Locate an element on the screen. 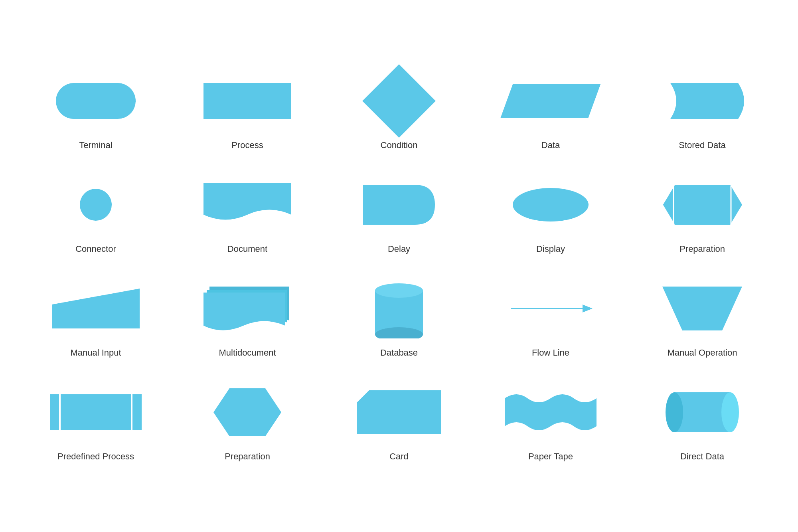 This screenshot has height=532, width=798. cell-direct-data: Direct Data is located at coordinates (702, 422).